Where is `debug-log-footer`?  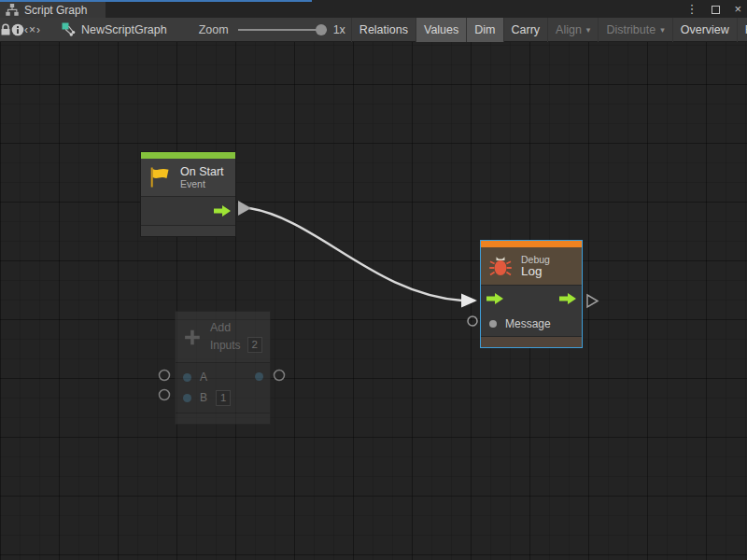
debug-log-footer is located at coordinates (531, 342).